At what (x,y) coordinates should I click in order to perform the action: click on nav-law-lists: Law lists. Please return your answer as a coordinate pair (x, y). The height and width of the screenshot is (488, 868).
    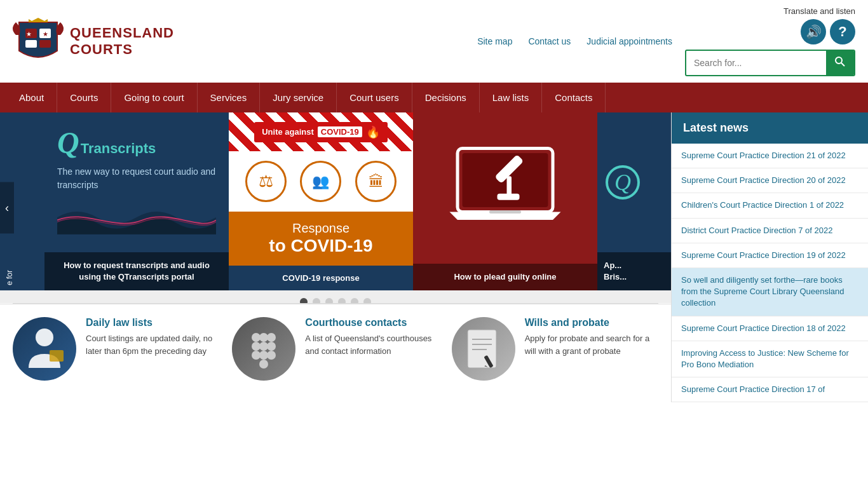
    Looking at the image, I should click on (511, 98).